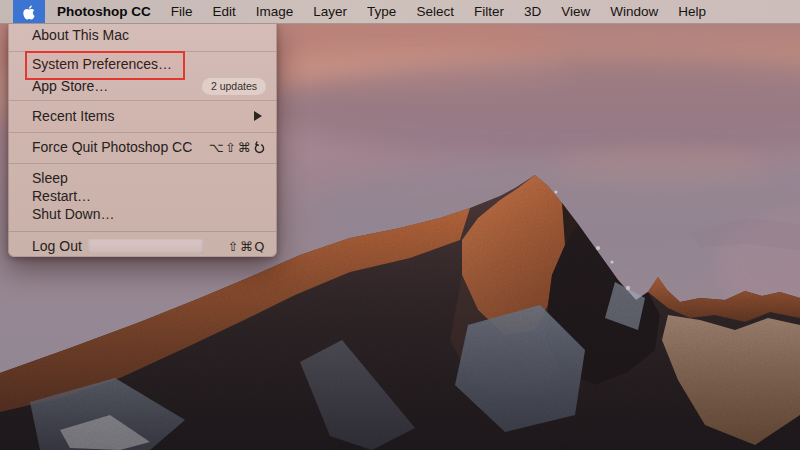  What do you see at coordinates (224, 12) in the screenshot?
I see `menu-edit: Edit` at bounding box center [224, 12].